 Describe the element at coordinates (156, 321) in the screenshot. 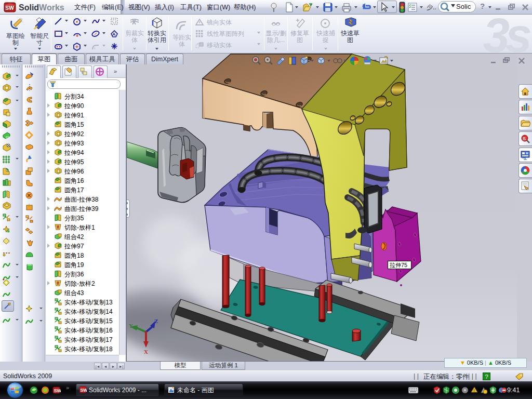

I see `svg-text: Z` at that location.